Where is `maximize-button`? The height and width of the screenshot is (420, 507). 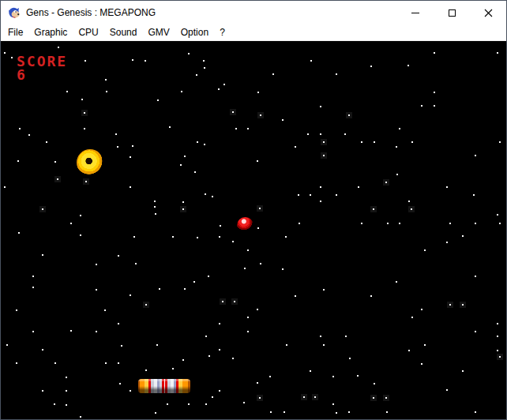
maximize-button is located at coordinates (452, 13).